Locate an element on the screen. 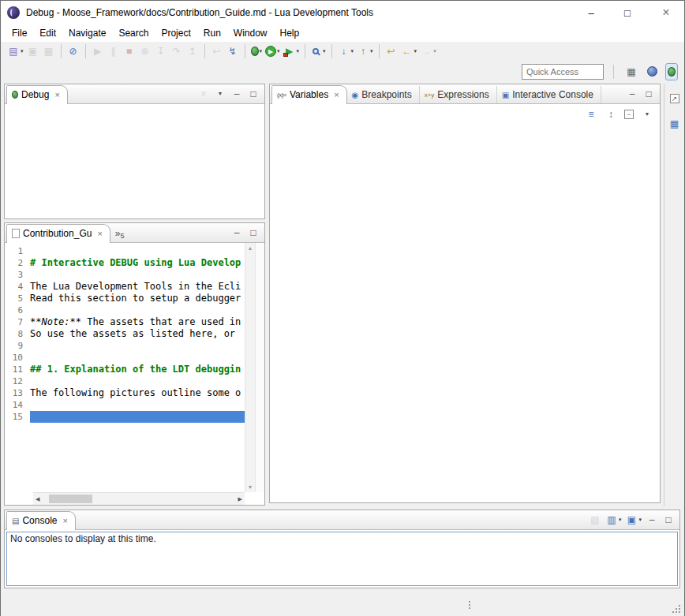 This screenshot has height=616, width=685. menu-help: Help is located at coordinates (290, 33).